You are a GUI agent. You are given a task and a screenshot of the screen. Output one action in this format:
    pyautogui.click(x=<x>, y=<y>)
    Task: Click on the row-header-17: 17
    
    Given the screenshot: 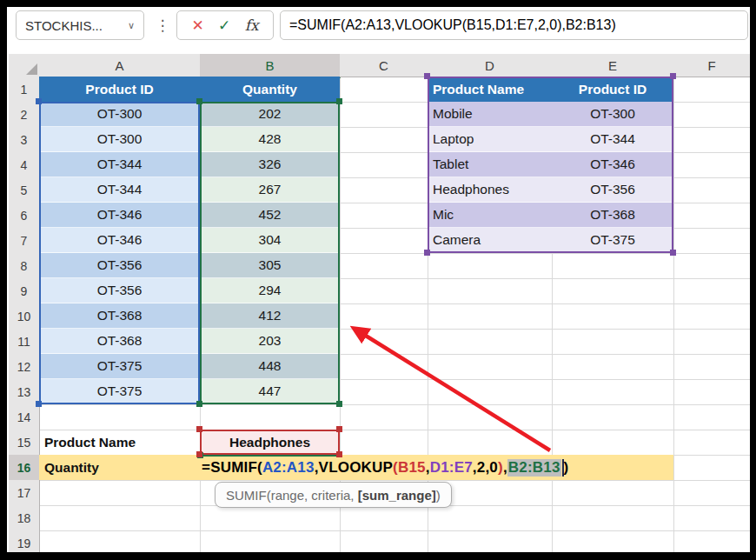 What is the action you would take?
    pyautogui.click(x=24, y=493)
    